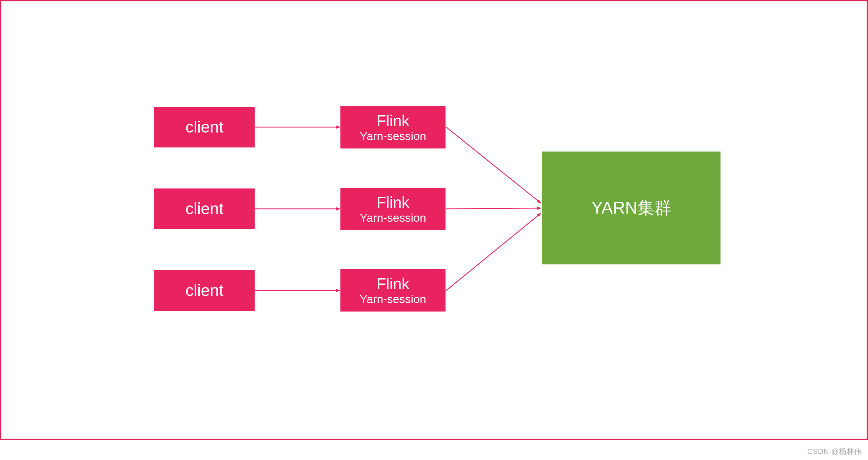 This screenshot has height=460, width=868. What do you see at coordinates (494, 165) in the screenshot?
I see `arrow-flink1-yarn` at bounding box center [494, 165].